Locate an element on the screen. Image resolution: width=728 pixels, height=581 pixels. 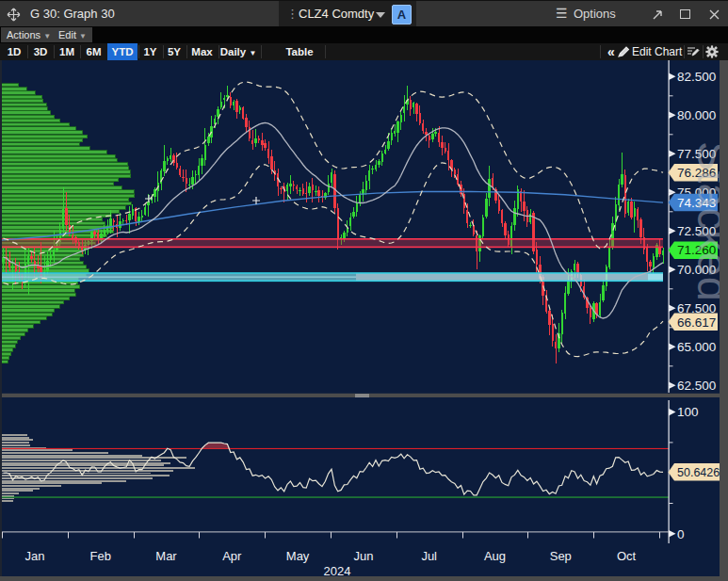
svg-text: Mar is located at coordinates (166, 556).